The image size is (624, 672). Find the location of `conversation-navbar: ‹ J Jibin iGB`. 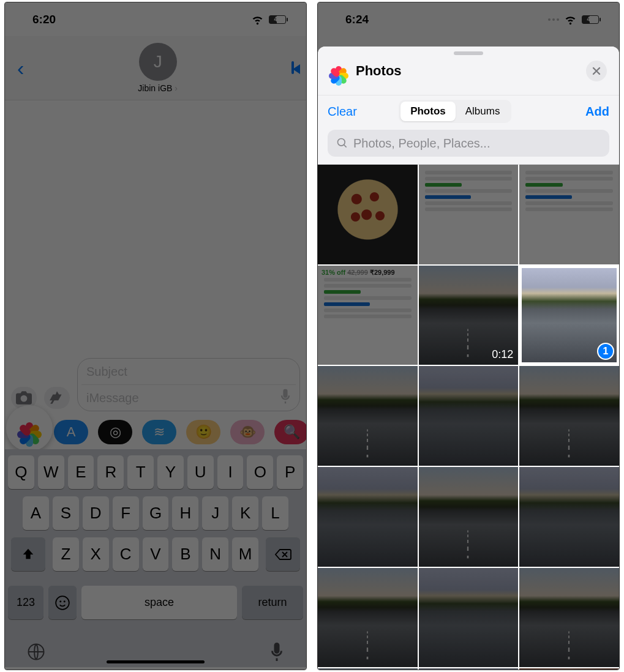

conversation-navbar: ‹ J Jibin iGB is located at coordinates (156, 69).